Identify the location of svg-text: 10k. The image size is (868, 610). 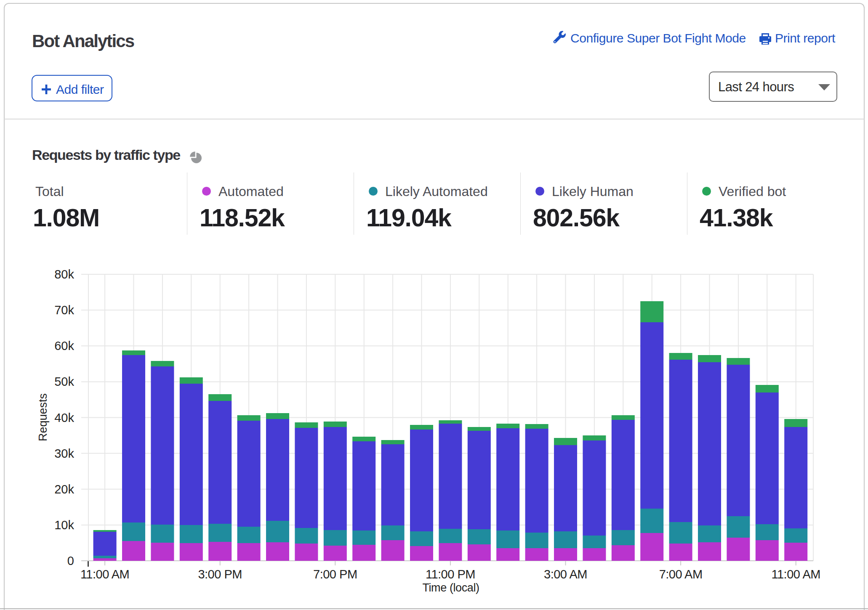
(64, 525).